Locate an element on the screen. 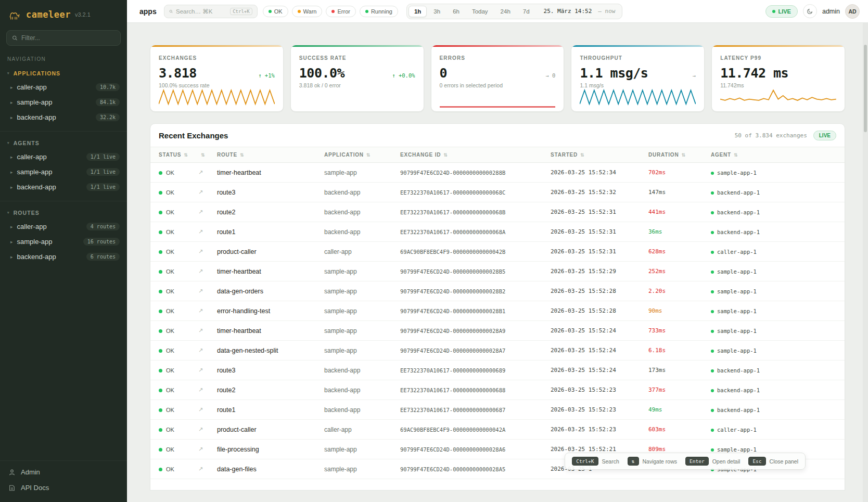 This screenshot has width=868, height=502. sidebar-item-applications-sample-app: ▸sample-app84.1k is located at coordinates (63, 102).